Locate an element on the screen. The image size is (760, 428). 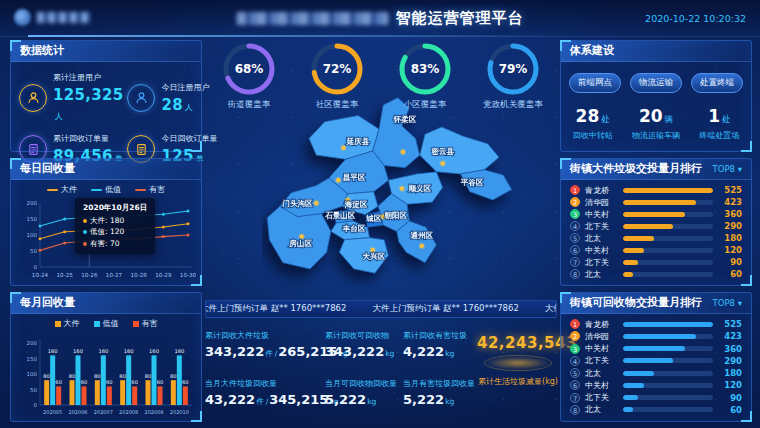
map-district-label: 昌平区 is located at coordinates (354, 178).